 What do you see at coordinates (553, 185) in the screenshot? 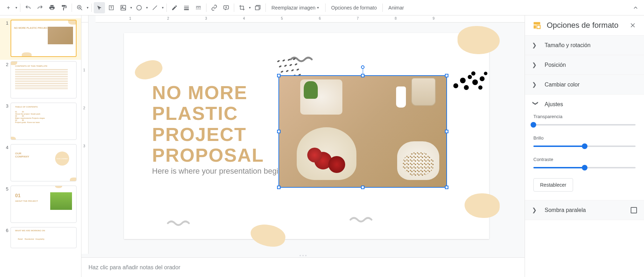
I see `reset-button: Restablecer` at bounding box center [553, 185].